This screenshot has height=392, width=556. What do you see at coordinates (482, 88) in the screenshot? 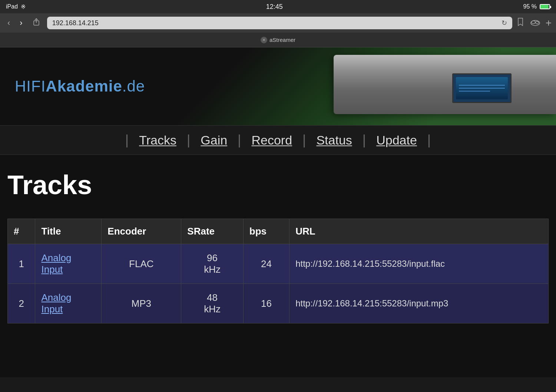
I see `device-screen` at bounding box center [482, 88].